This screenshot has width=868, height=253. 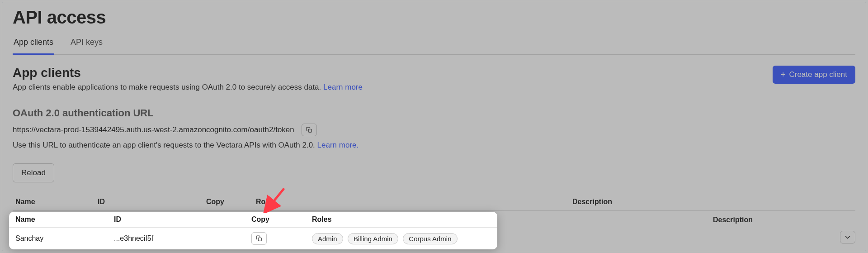 I want to click on role-pill: Admin, so click(x=327, y=239).